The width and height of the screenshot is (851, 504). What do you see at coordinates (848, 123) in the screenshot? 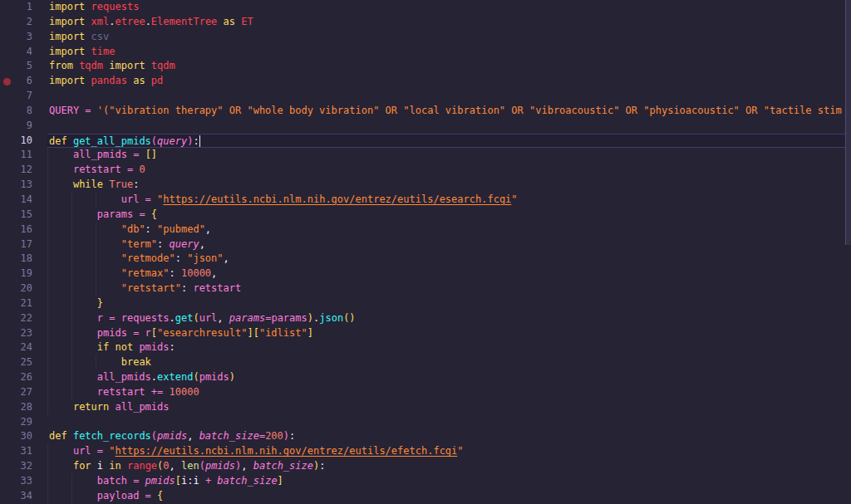
I see `scrollbar-thumb` at bounding box center [848, 123].